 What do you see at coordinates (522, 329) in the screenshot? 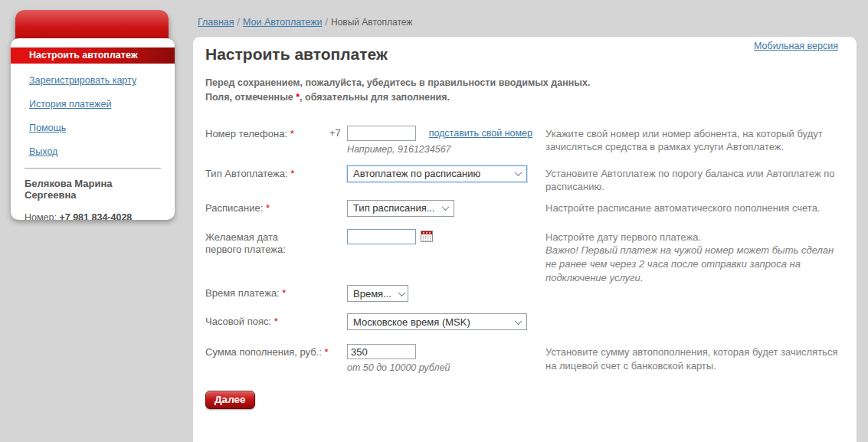
I see `timezone-row: Часовой пояс: * Московское время (MSK)` at bounding box center [522, 329].